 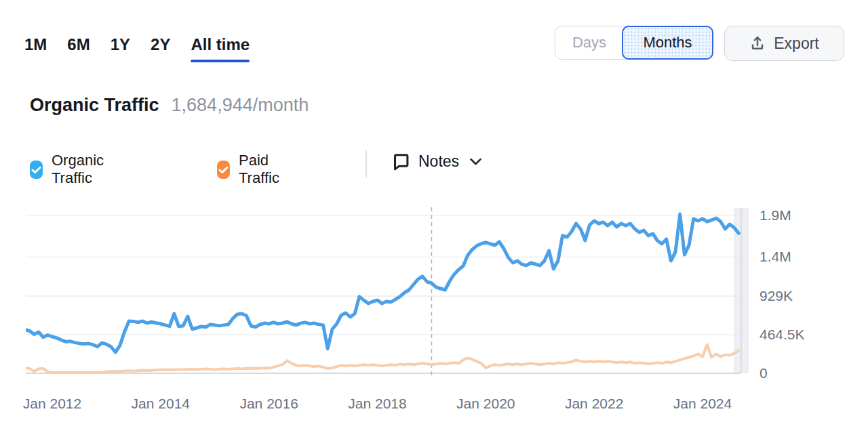 I want to click on x-axis-label: Jan 2018, so click(x=377, y=404).